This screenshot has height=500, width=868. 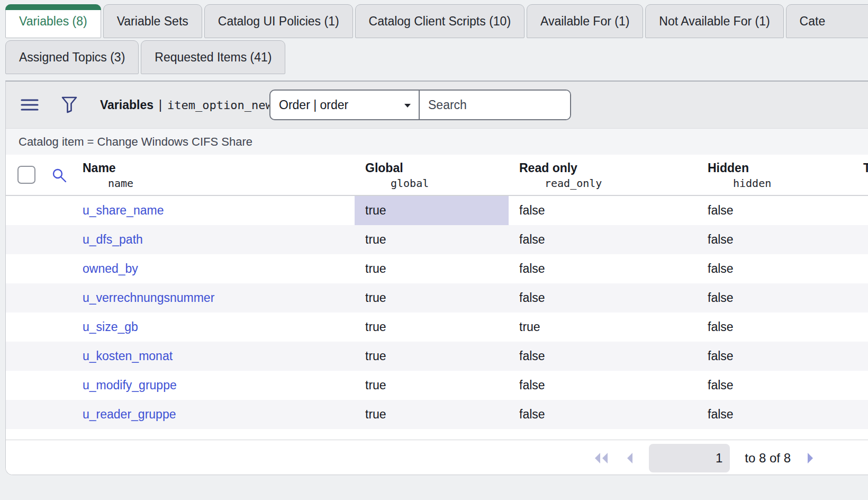 What do you see at coordinates (53, 21) in the screenshot?
I see `tab-label: Variables (8)` at bounding box center [53, 21].